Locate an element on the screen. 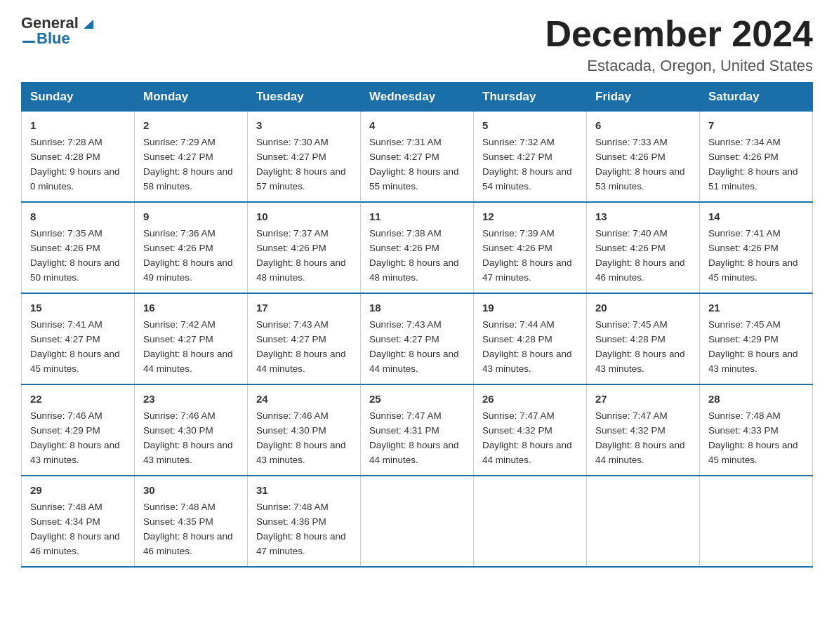 Image resolution: width=834 pixels, height=644 pixels. day-number: 25 is located at coordinates (417, 398).